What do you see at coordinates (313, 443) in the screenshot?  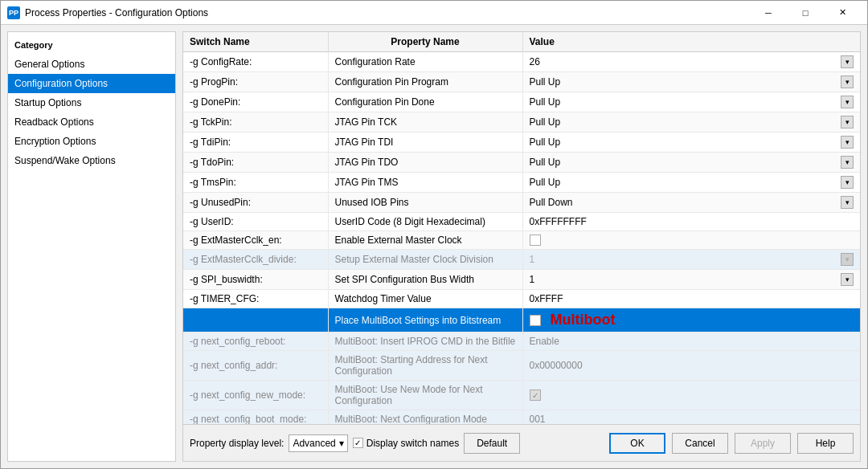 I see `display-level-value: Advanced` at bounding box center [313, 443].